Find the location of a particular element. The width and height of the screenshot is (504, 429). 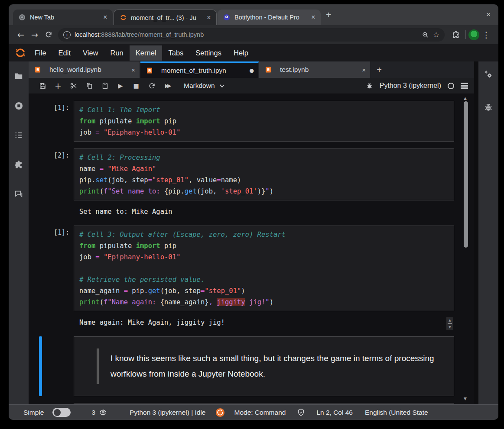

running-kernels-icon is located at coordinates (19, 106).